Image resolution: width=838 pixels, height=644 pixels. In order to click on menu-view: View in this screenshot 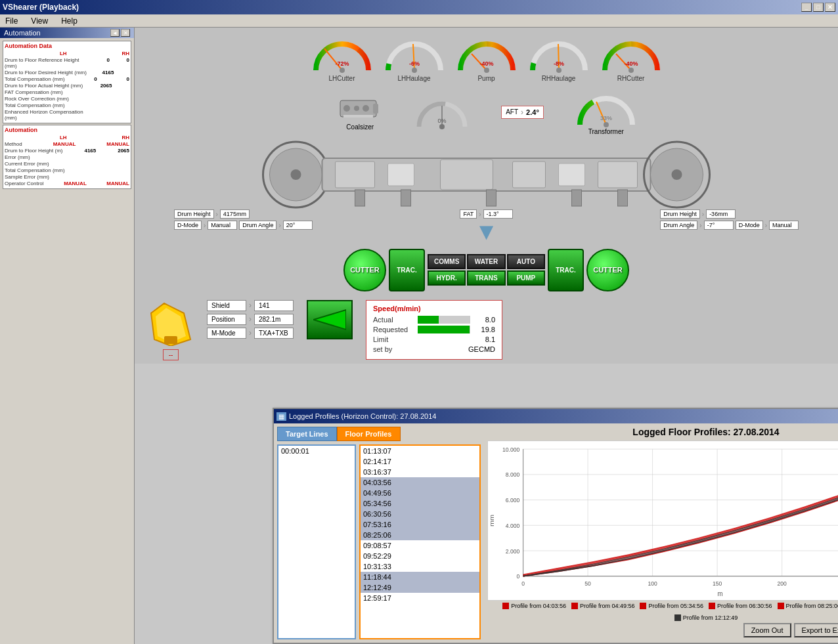, I will do `click(39, 21)`.